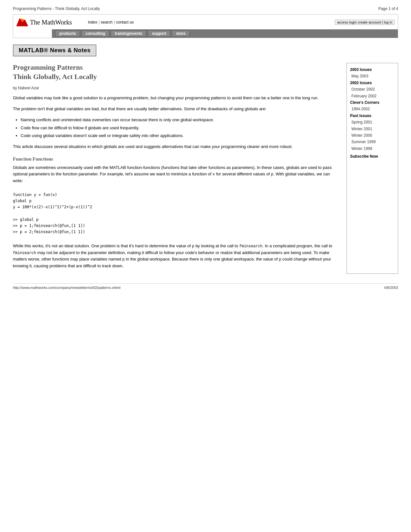 This screenshot has height=532, width=411. I want to click on page-footer: http://www.mathworks.com/company/newslet…, so click(206, 286).